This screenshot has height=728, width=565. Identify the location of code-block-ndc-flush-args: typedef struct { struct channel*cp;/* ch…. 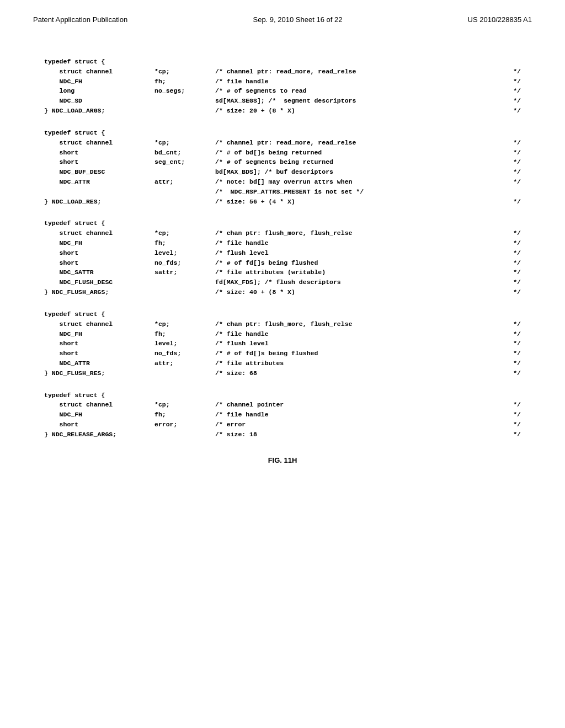
(282, 258).